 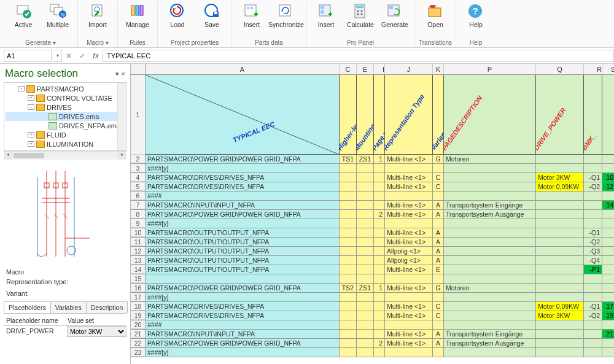 What do you see at coordinates (243, 114) in the screenshot?
I see `header-cell: TYPICAL EEC` at bounding box center [243, 114].